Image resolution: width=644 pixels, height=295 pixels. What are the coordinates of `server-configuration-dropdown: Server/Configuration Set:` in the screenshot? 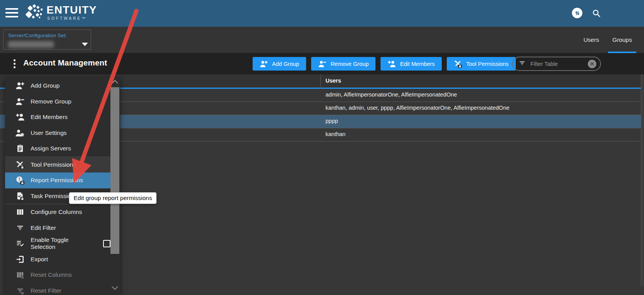 It's located at (47, 40).